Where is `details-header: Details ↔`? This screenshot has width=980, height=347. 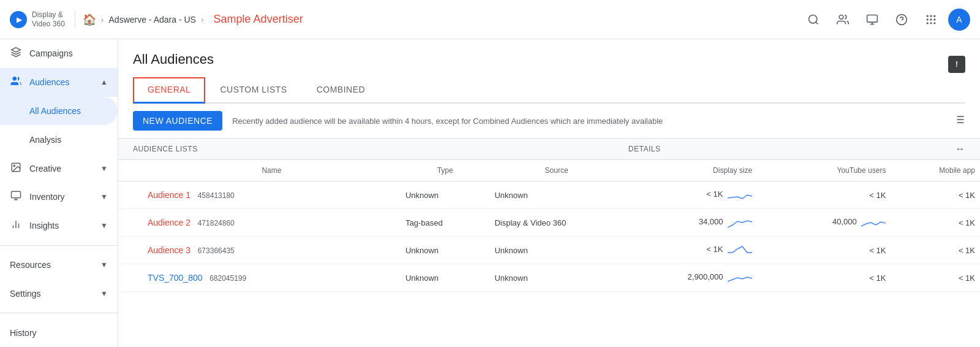
details-header: Details ↔ is located at coordinates (802, 150).